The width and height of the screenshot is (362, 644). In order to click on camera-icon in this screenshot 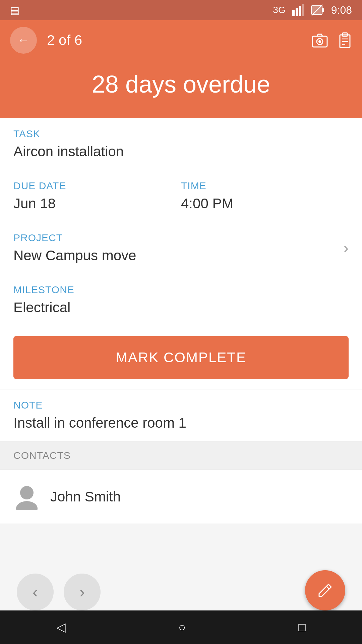, I will do `click(320, 40)`.